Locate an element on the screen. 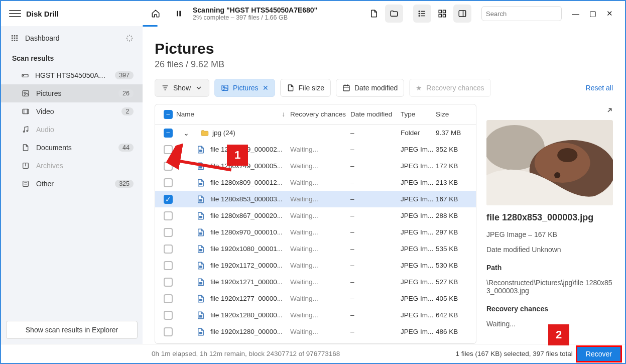 This screenshot has height=364, width=626. sidebar-item-pictures: Pictures 26 is located at coordinates (72, 93).